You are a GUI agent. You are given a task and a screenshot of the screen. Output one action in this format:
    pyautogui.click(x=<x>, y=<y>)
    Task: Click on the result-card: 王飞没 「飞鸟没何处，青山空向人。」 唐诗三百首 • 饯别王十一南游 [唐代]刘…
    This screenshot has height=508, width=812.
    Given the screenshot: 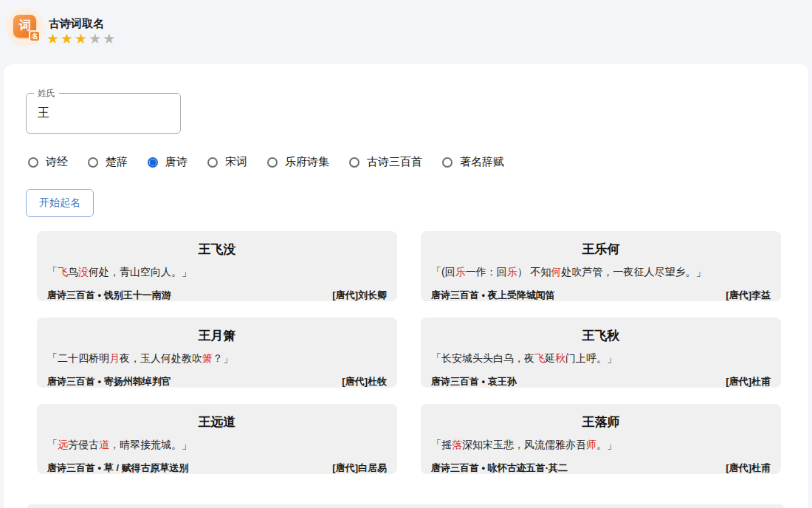 What is the action you would take?
    pyautogui.click(x=217, y=266)
    